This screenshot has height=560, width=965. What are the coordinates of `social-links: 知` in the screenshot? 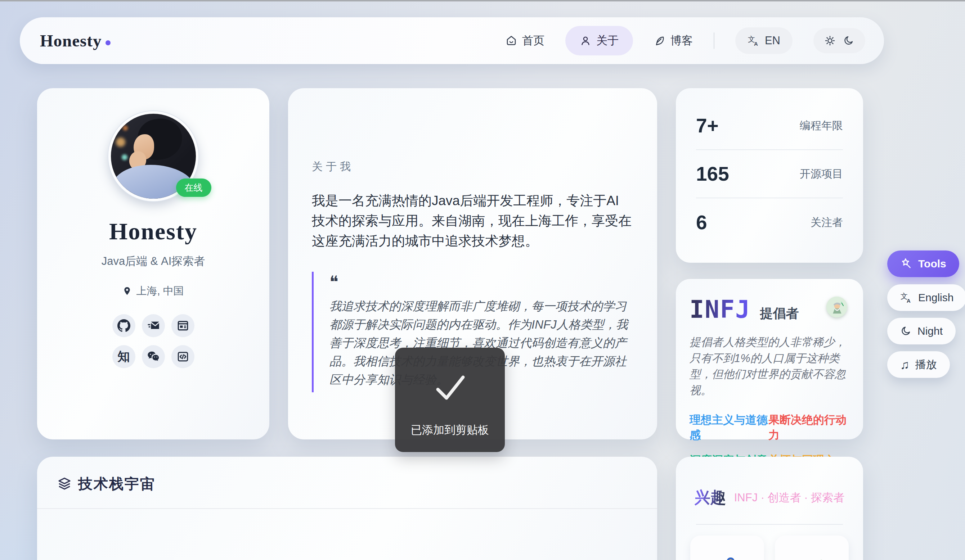 It's located at (153, 341).